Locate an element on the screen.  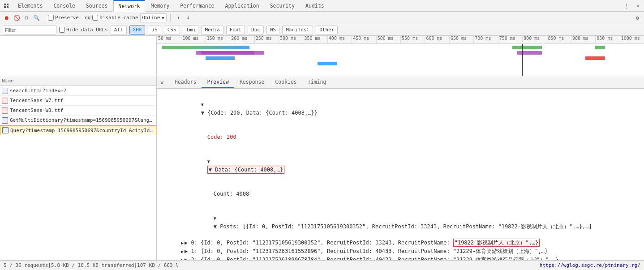
clear-button: 🚫 is located at coordinates (17, 18).